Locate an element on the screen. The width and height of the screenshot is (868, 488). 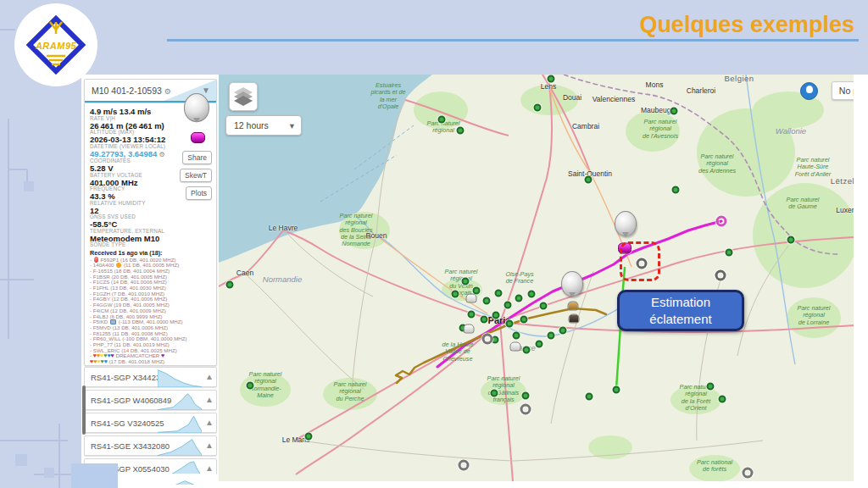
chevron-down-icon: ▾ is located at coordinates (292, 125).